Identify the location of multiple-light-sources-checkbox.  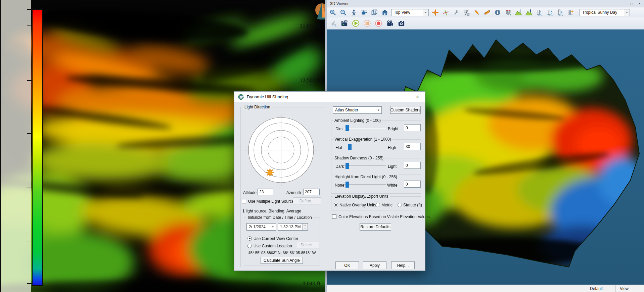
(244, 201).